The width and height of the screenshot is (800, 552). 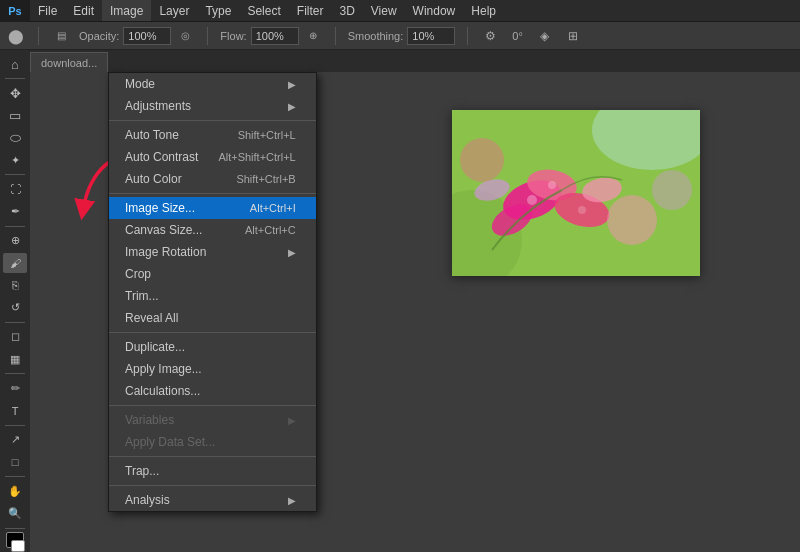 I want to click on menu-item-apply-image: Apply Image..., so click(x=212, y=369).